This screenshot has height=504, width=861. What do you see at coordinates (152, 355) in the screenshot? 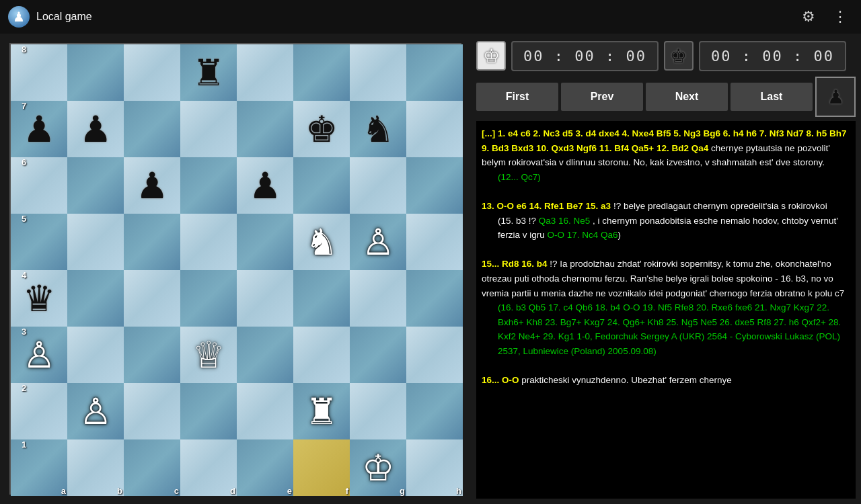
I see `square-c3` at bounding box center [152, 355].